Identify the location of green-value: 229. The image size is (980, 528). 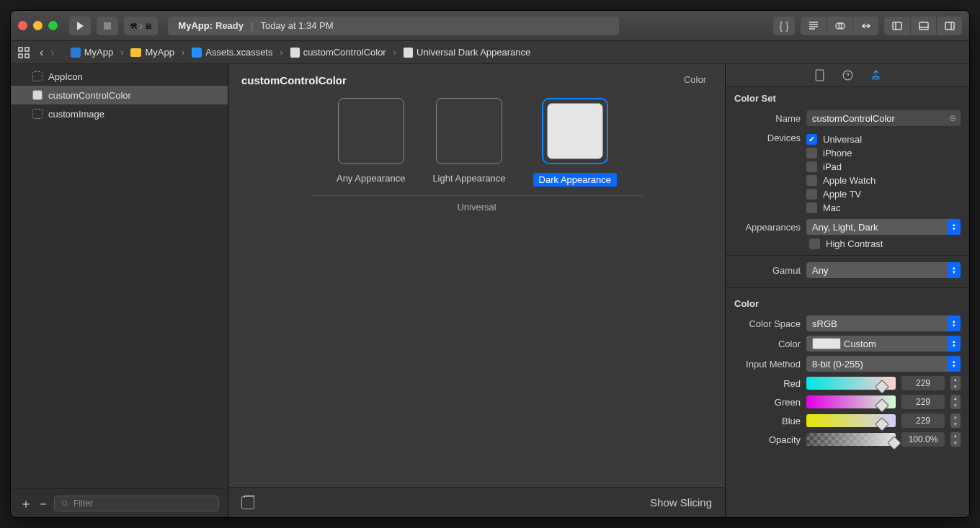
(923, 402).